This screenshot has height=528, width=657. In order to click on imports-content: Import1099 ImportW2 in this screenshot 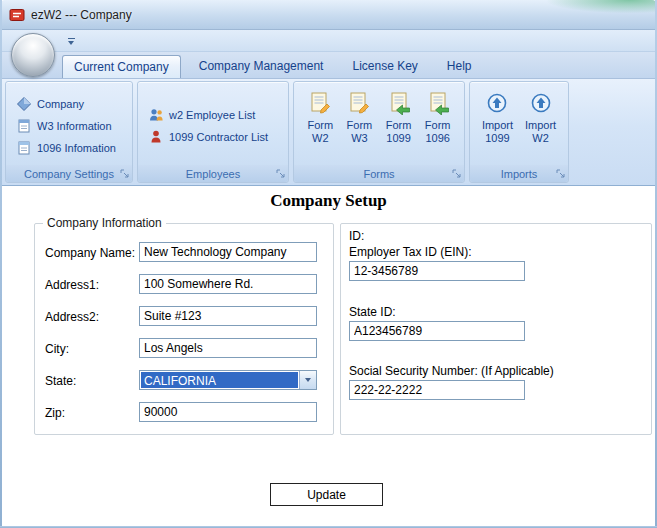, I will do `click(519, 124)`.